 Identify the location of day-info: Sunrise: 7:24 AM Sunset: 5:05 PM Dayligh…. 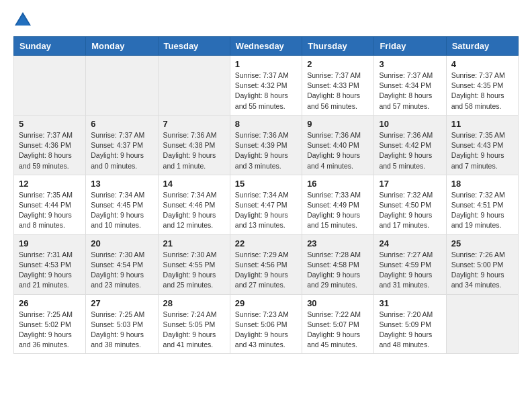
(194, 330).